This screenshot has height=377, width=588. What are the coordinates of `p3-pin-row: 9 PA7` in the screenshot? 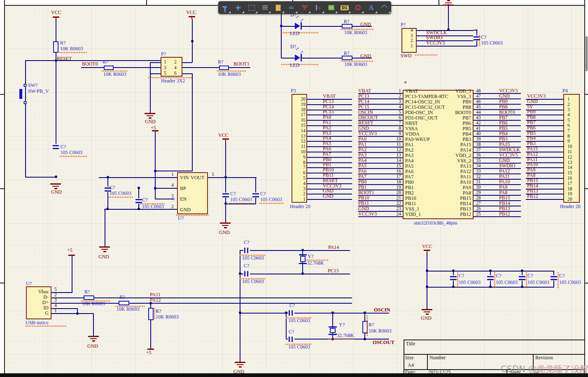 It's located at (322, 157).